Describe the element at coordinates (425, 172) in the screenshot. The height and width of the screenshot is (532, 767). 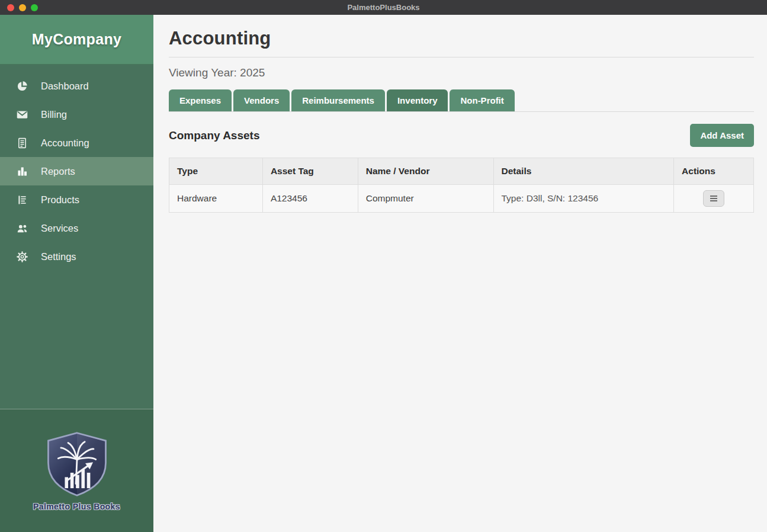
I see `column-header-name-vendor: Name / Vendor` at that location.